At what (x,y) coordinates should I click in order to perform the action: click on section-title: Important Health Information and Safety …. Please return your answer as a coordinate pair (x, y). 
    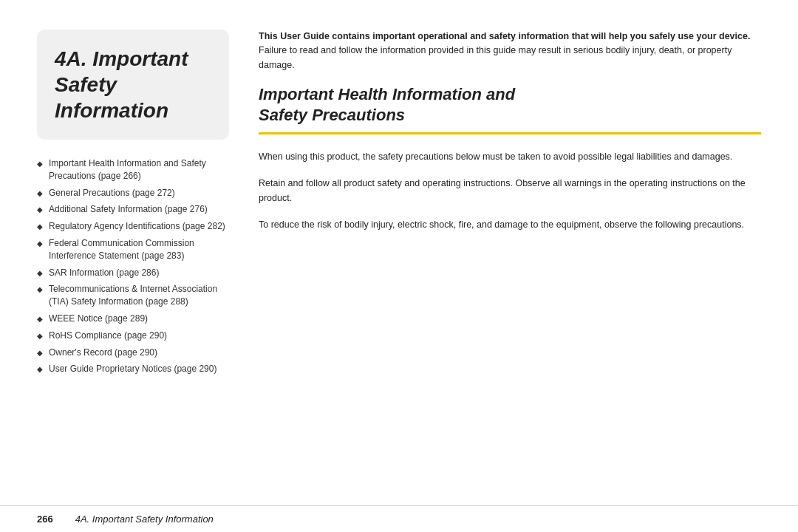
    Looking at the image, I should click on (510, 109).